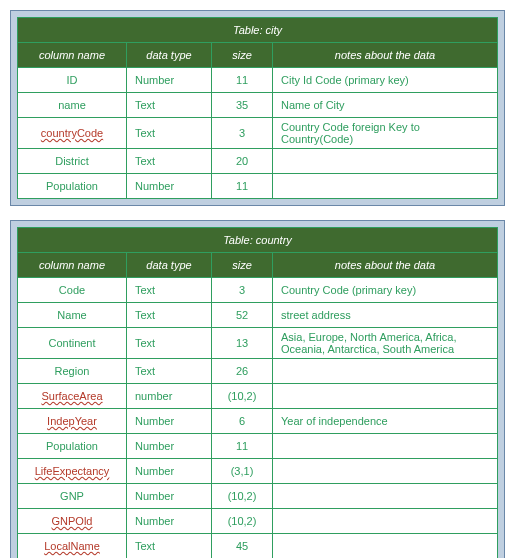 This screenshot has height=558, width=515. I want to click on cell-column-name: GNP, so click(72, 496).